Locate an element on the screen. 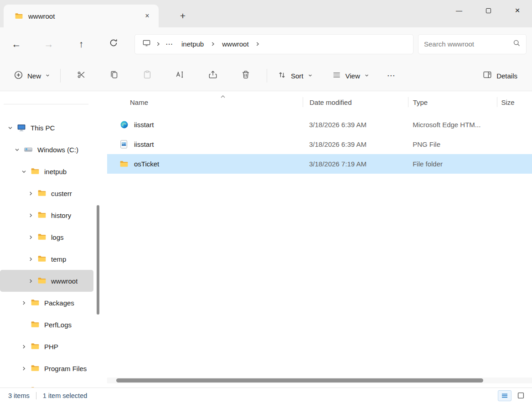  explorer-tab: wwwroot × is located at coordinates (81, 16).